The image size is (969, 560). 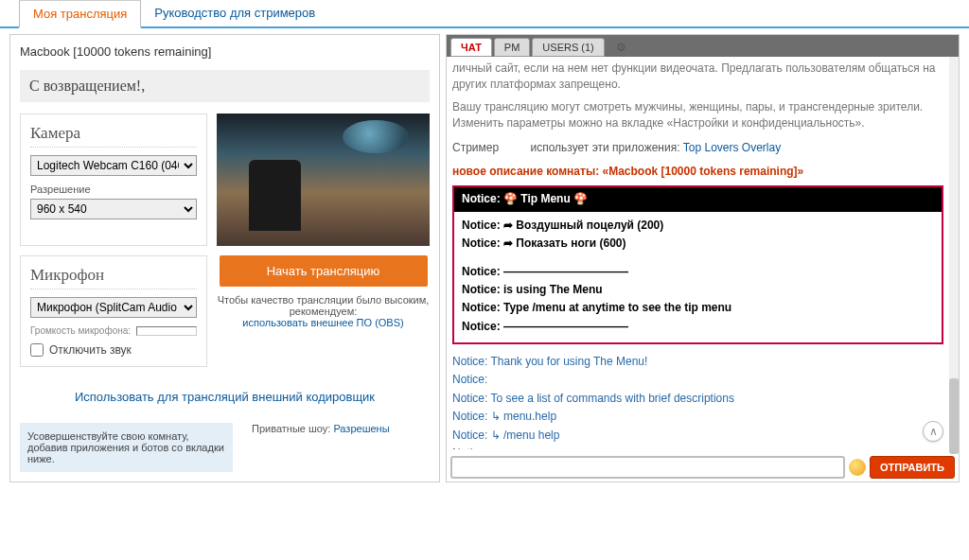 What do you see at coordinates (698, 265) in the screenshot?
I see `tip-menu-box: Notice: 🍄 Tip Menu 🍄 Notice: ➦ Воздушный…` at bounding box center [698, 265].